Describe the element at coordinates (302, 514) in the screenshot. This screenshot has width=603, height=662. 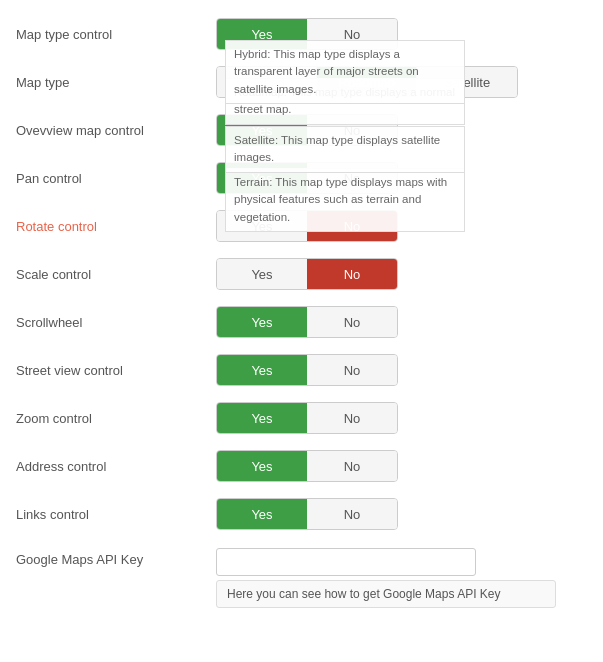
I see `links-control-row: Links control Yes No` at that location.